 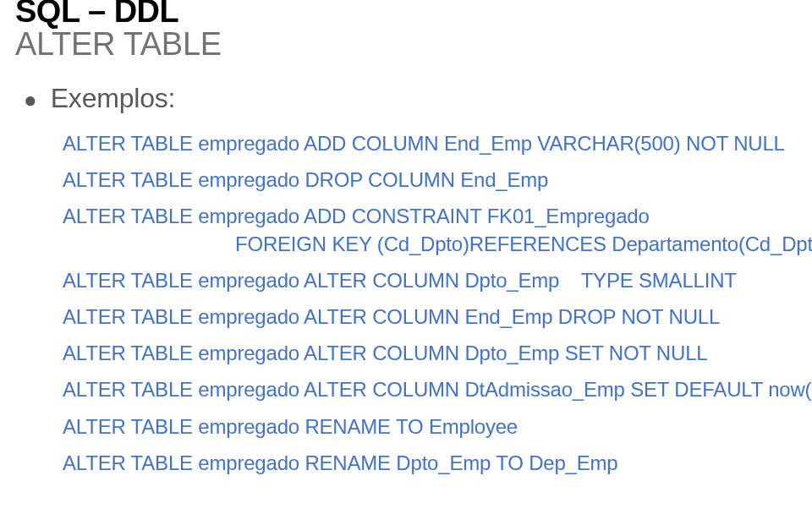 What do you see at coordinates (430, 426) in the screenshot?
I see `code-line: ALTER TABLE empregado RENAME TO Employee` at bounding box center [430, 426].